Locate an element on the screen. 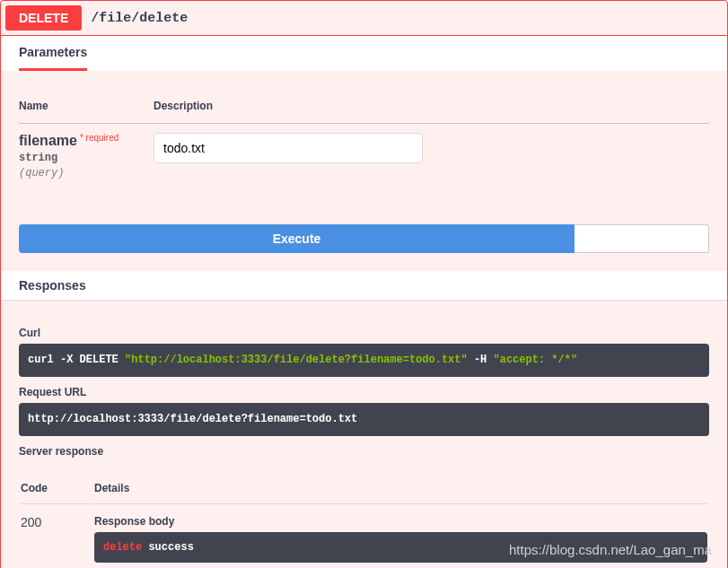  param-input-filename is located at coordinates (288, 148).